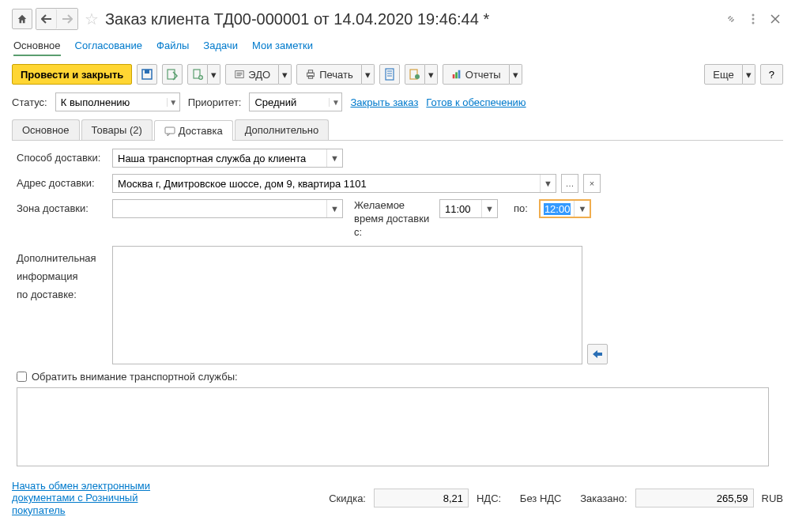 The height and width of the screenshot is (532, 795). I want to click on navtab-tasks: Задачи, so click(220, 46).